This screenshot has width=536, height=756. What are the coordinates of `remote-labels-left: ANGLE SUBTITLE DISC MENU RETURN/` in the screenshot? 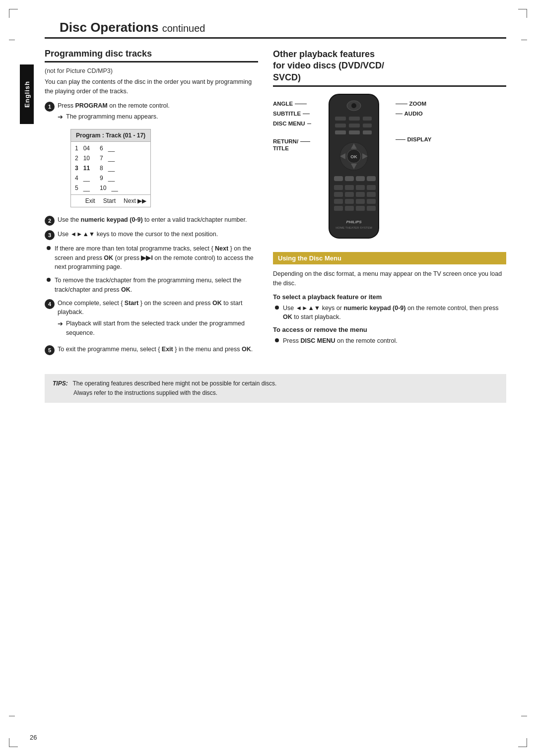 It's located at (292, 122).